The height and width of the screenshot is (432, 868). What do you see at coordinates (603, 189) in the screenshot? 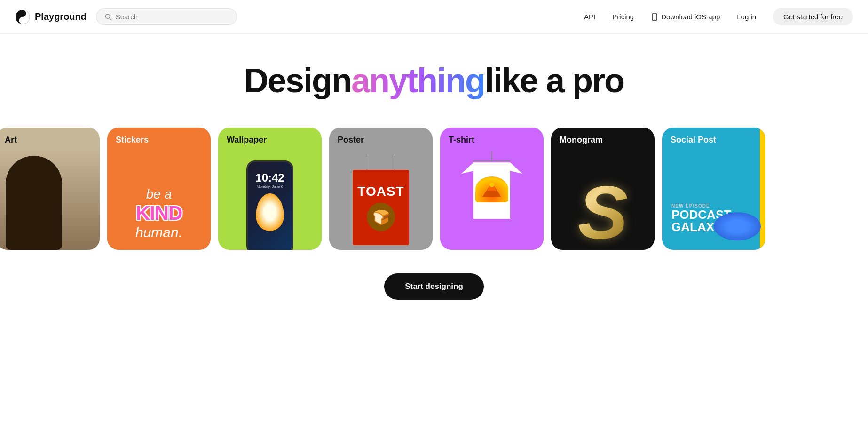
I see `card-monogram: Monogram S` at bounding box center [603, 189].